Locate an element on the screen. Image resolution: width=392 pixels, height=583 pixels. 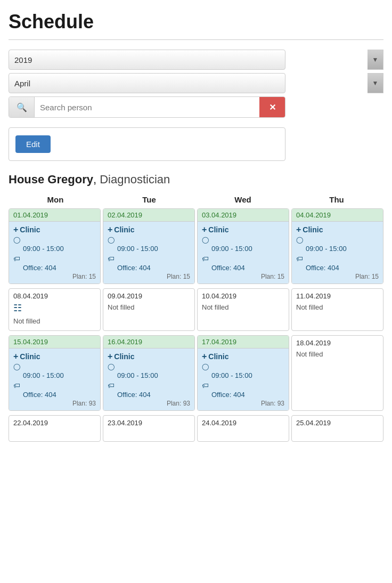
clock-icon-6: ◯ is located at coordinates (111, 367).